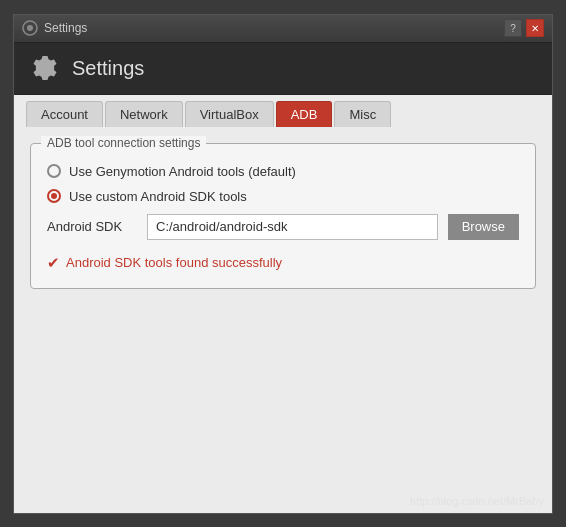 The image size is (566, 527). What do you see at coordinates (54, 171) in the screenshot?
I see `radio-genymotion` at bounding box center [54, 171].